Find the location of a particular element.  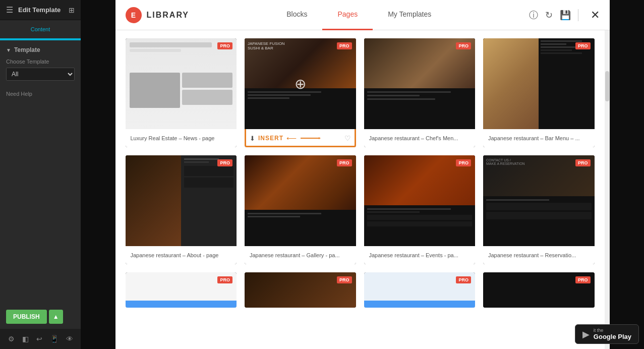

template-name: Japanese restaurant – Events - pa... is located at coordinates (420, 255).